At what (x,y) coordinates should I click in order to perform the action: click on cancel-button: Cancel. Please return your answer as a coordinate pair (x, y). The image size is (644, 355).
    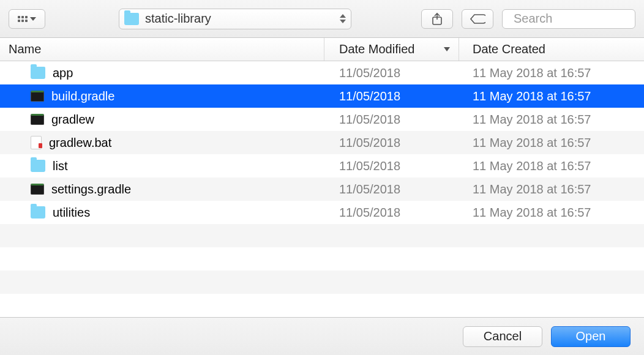
    Looking at the image, I should click on (503, 337).